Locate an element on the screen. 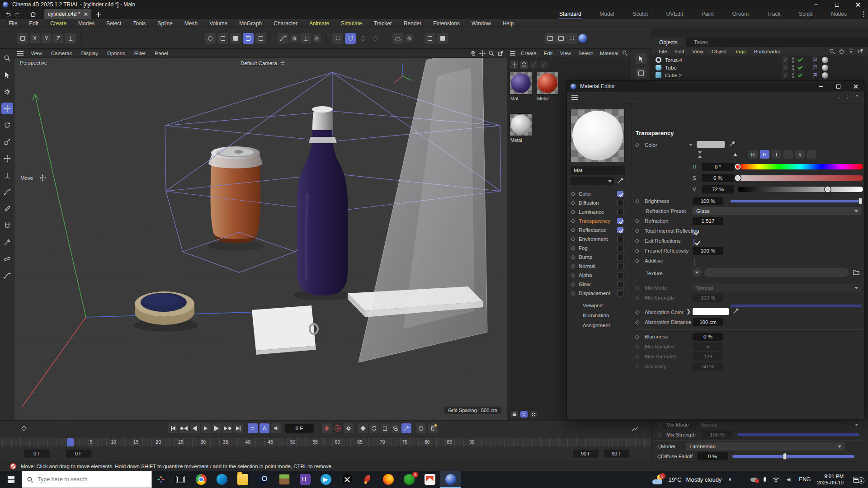  fresnel-field: 100 % is located at coordinates (708, 251).